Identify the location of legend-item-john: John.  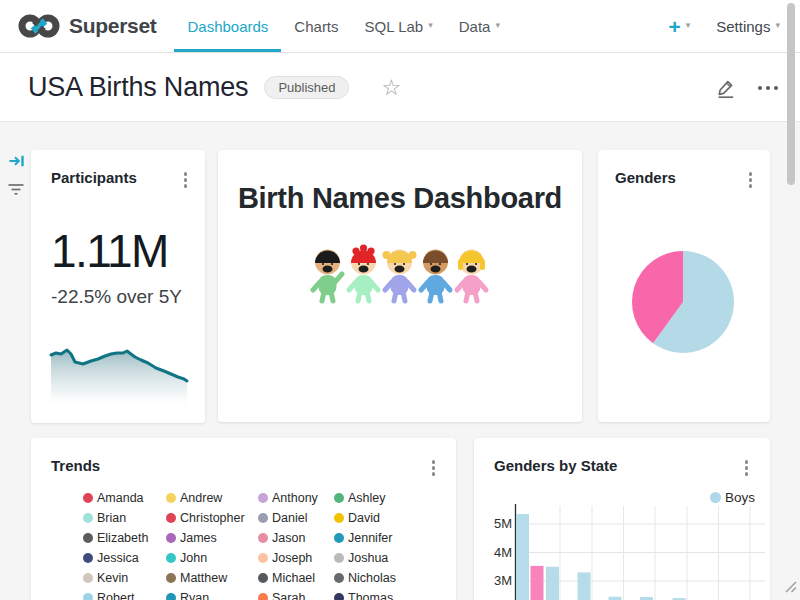
(212, 558).